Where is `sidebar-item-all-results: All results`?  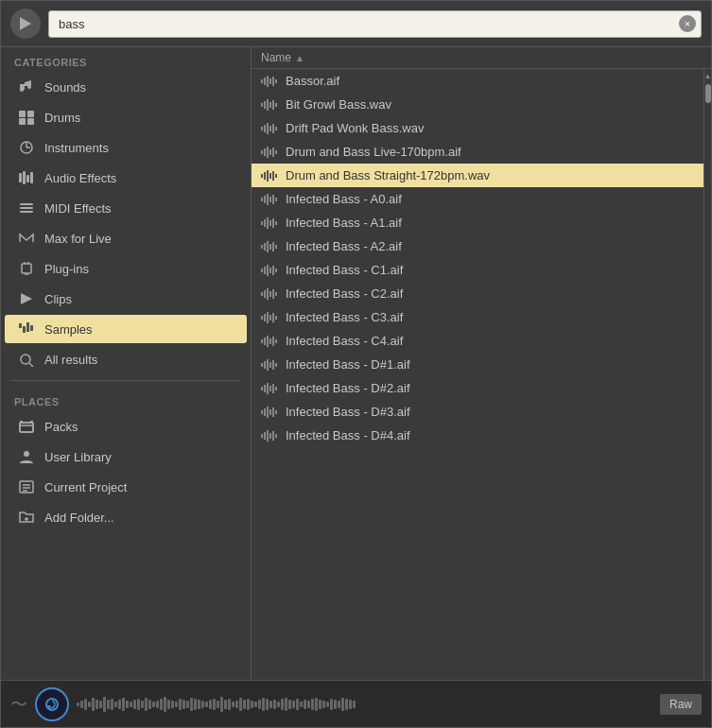
sidebar-item-all-results: All results is located at coordinates (126, 359).